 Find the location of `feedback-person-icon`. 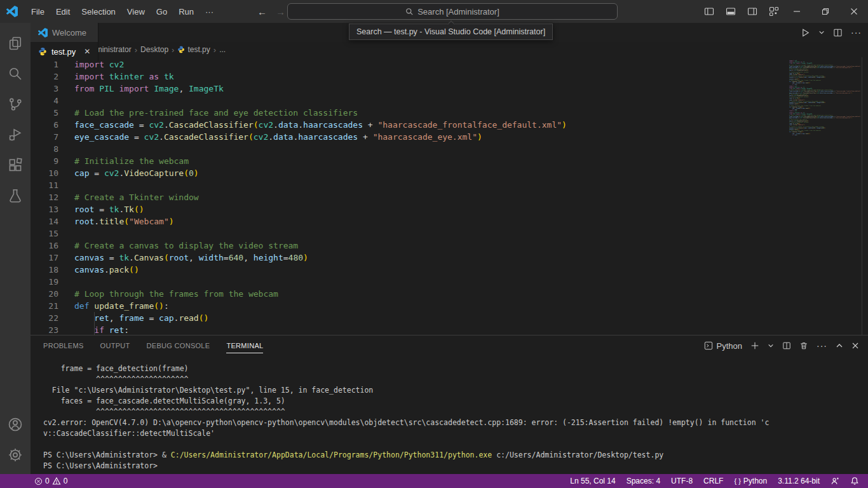

feedback-person-icon is located at coordinates (835, 481).